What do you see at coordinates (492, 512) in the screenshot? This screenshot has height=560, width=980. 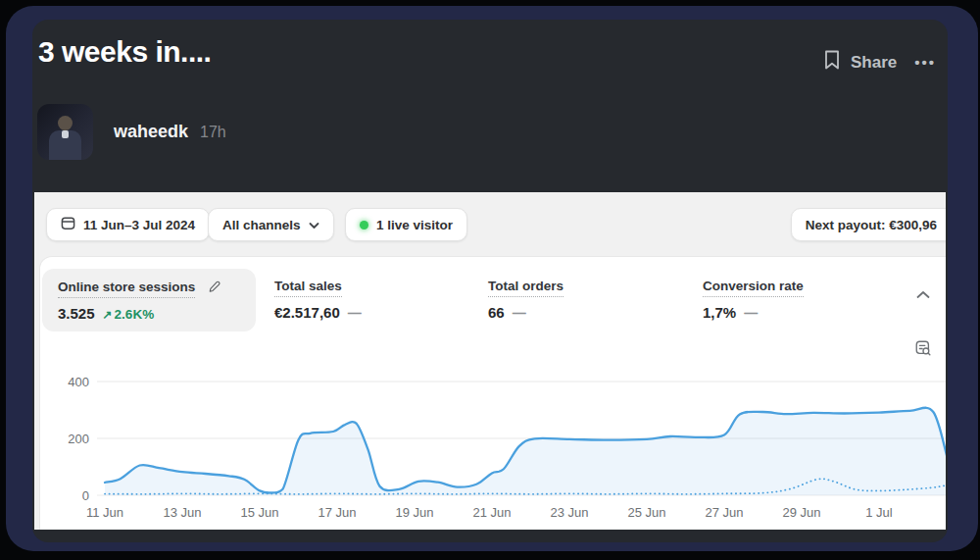 I see `x-tick-label: 21 Jun` at bounding box center [492, 512].